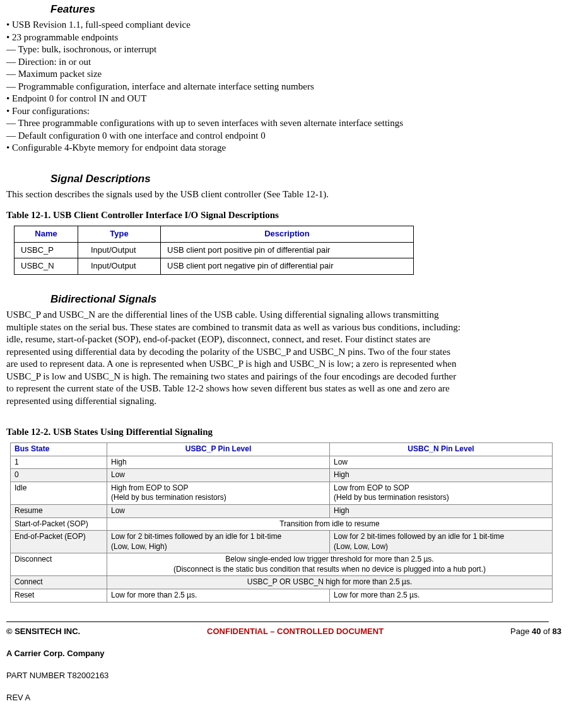 Image resolution: width=569 pixels, height=728 pixels. What do you see at coordinates (278, 621) in the screenshot?
I see `footer-separator` at bounding box center [278, 621].